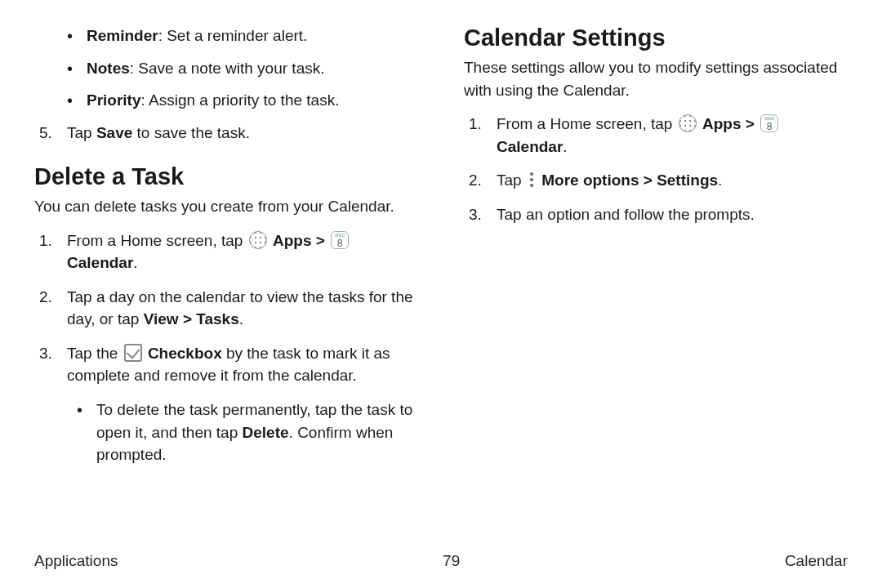  I want to click on label: Priority, so click(114, 100).